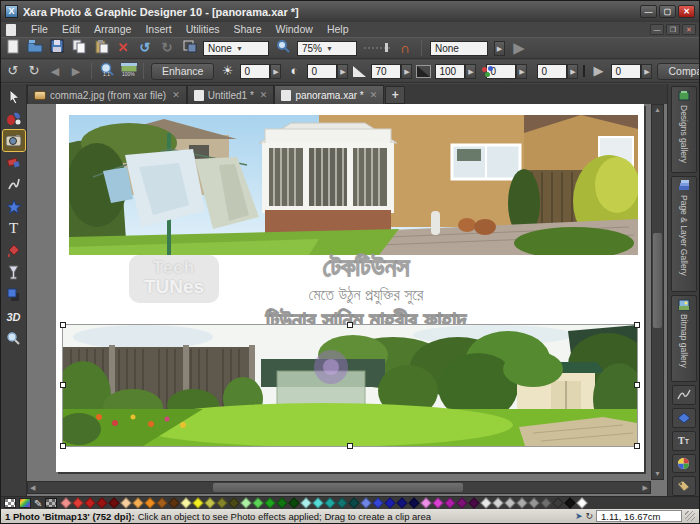  I want to click on extrude-3d-tool: 3D, so click(14, 316).